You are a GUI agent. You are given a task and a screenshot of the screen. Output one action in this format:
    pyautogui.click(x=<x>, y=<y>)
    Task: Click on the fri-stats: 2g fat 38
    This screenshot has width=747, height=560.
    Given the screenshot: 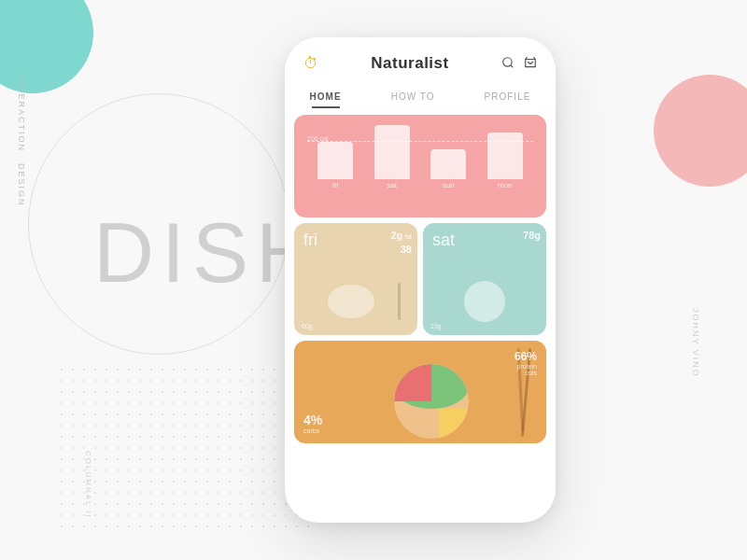 What is the action you would take?
    pyautogui.click(x=402, y=243)
    